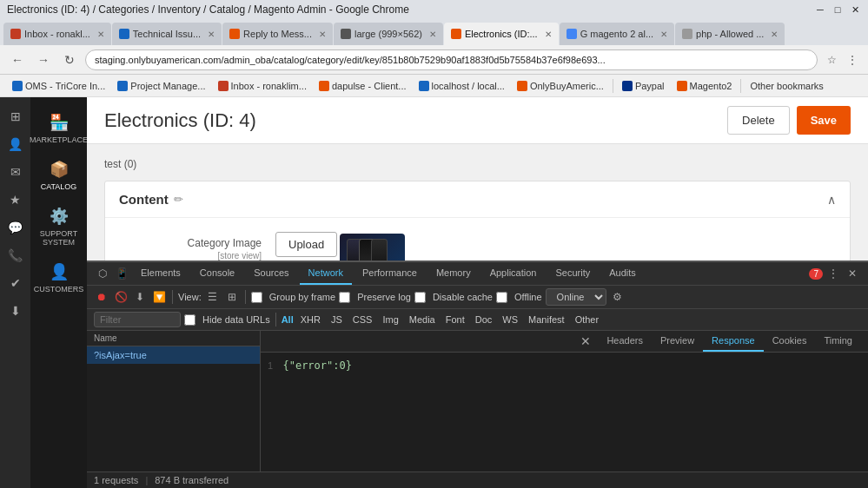 Image resolution: width=868 pixels, height=488 pixels. I want to click on devtools-phone-icon: 📱, so click(122, 274).